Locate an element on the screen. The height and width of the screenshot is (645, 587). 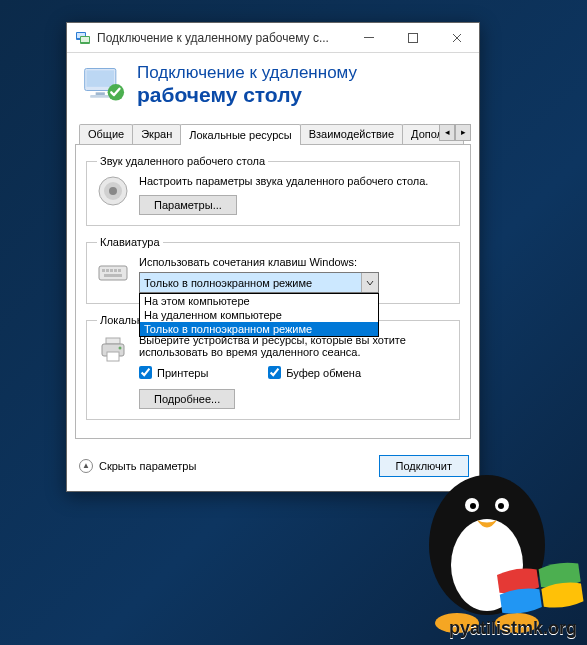
banner-line2: рабочему столу is located at coordinates (247, 95).